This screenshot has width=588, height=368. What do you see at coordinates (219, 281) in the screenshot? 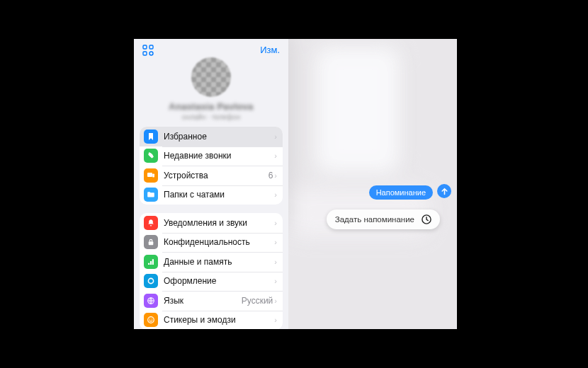
I see `row-label: Оформление` at bounding box center [219, 281].